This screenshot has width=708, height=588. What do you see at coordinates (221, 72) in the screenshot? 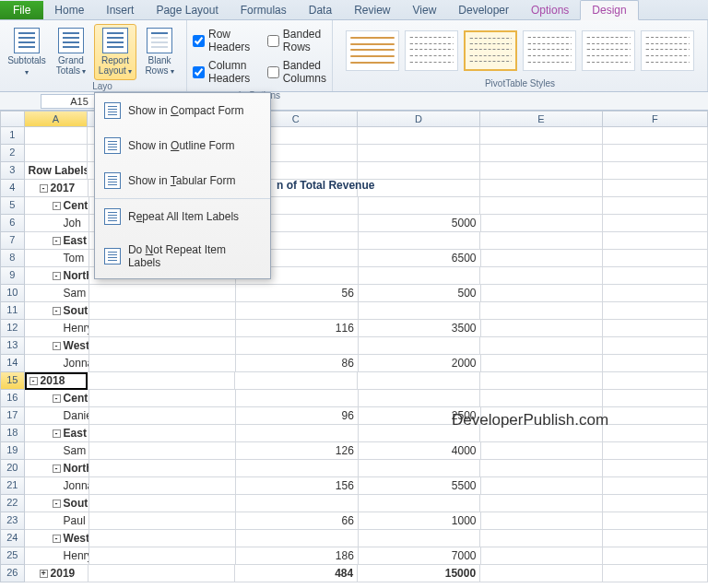
I see `column-headers-checkbox: Column Headers` at bounding box center [221, 72].